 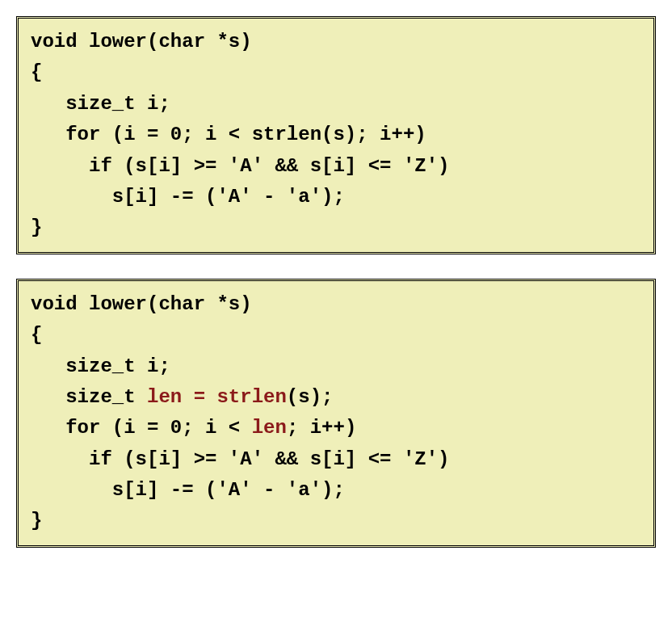 I want to click on code-line: size_t, so click(x=89, y=397).